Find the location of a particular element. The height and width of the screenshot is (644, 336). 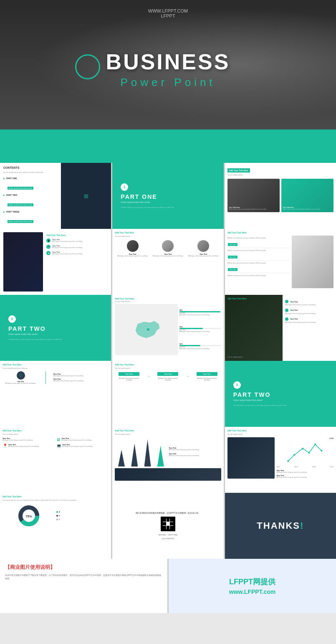

disclaimer-title: 【商业图片使用说明】 is located at coordinates (83, 567).